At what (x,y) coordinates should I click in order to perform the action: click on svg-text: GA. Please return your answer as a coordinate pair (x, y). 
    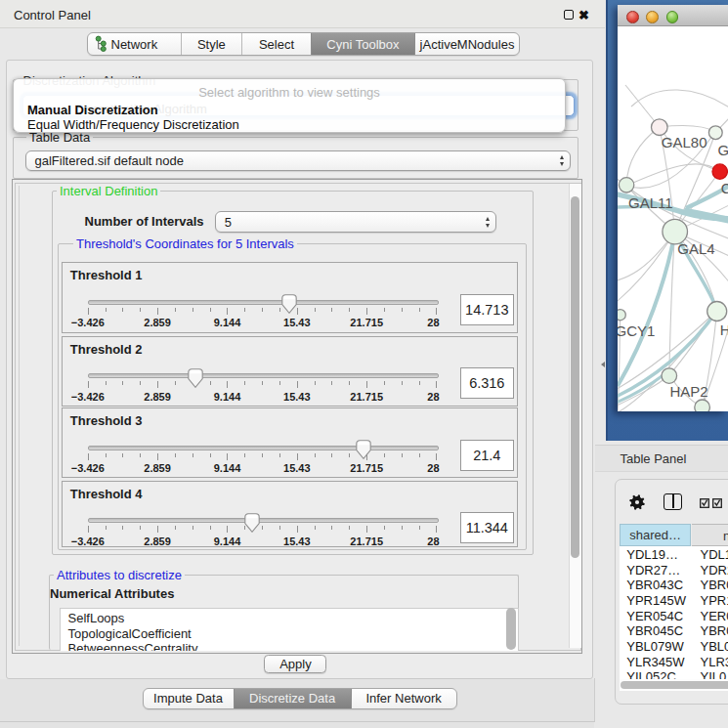
    Looking at the image, I should click on (723, 150).